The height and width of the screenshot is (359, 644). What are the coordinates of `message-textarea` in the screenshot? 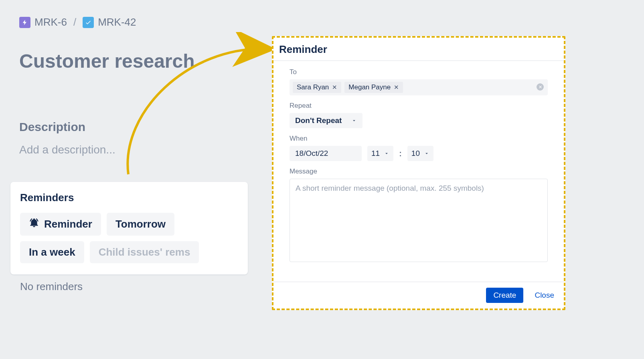 It's located at (419, 220).